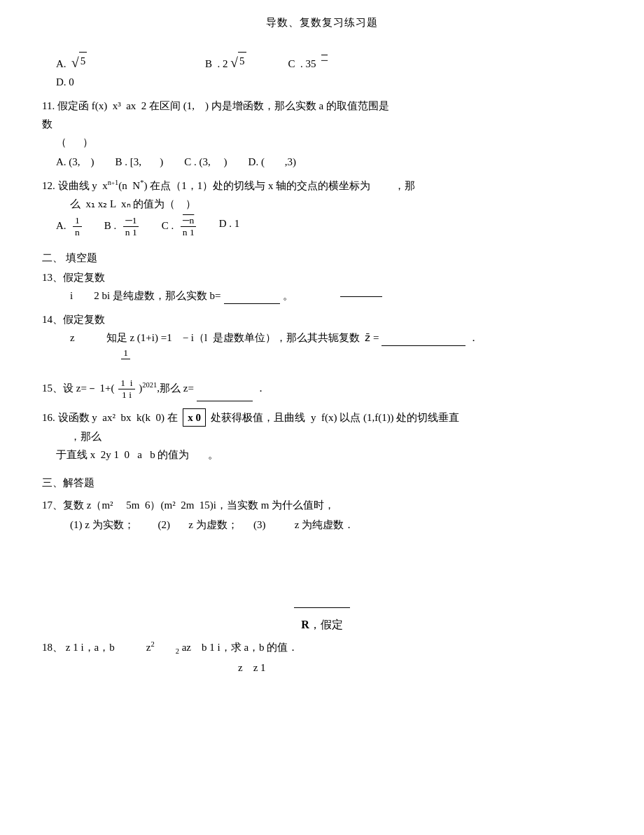 The height and width of the screenshot is (835, 644). I want to click on q16-text1: 16. 设函数 y ax² bx k(k 0) 在 x 0 处获得极值，且曲线 …, so click(322, 418).